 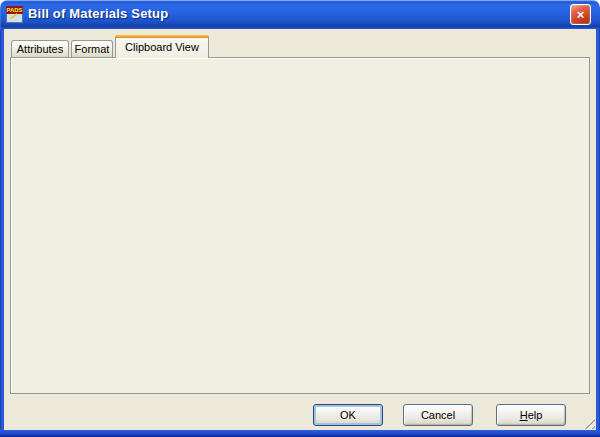 What do you see at coordinates (162, 46) in the screenshot?
I see `tab: Clipboard View` at bounding box center [162, 46].